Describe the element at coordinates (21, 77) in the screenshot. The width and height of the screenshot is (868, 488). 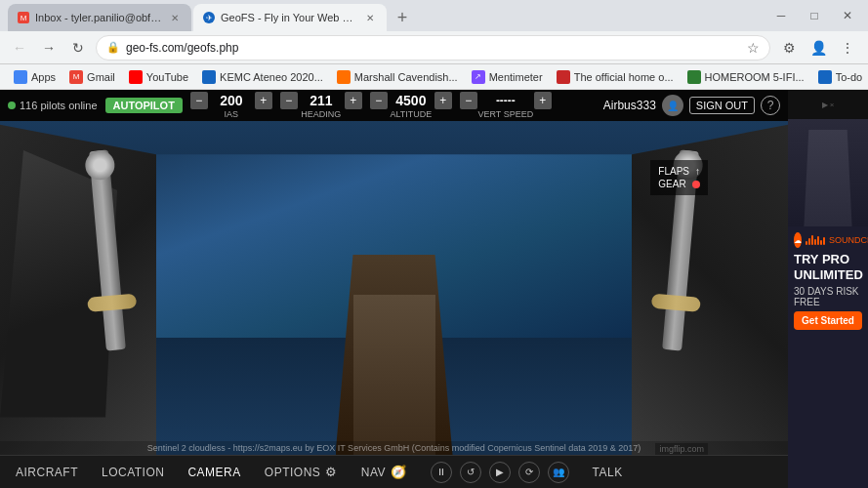
I see `apps-favicon` at that location.